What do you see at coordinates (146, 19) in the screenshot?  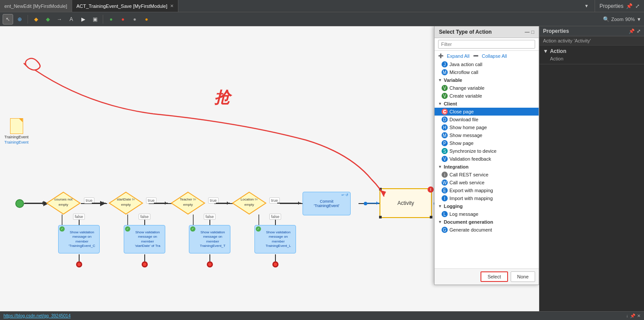 I see `circle-orange-button: ●` at bounding box center [146, 19].